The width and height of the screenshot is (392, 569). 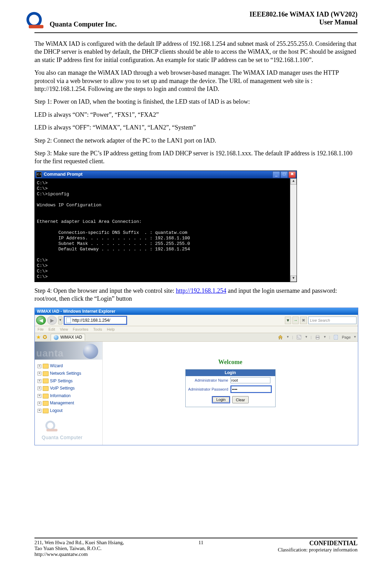 What do you see at coordinates (56, 366) in the screenshot?
I see `sidebar-item-label: Wizard` at bounding box center [56, 366].